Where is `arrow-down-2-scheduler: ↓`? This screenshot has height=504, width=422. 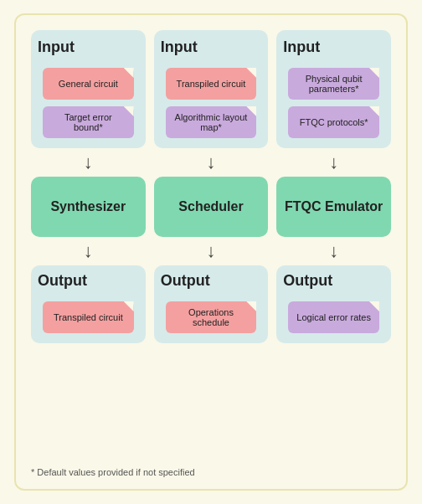 arrow-down-2-scheduler: ↓ is located at coordinates (211, 251).